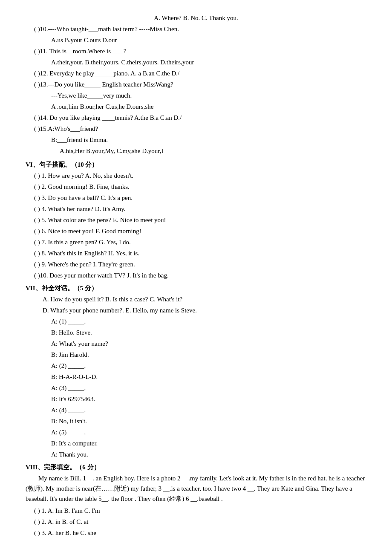 Image resolution: width=392 pixels, height=555 pixels. Describe the element at coordinates (196, 321) in the screenshot. I see `sec7-dialogue-line-1: A: (1) _____.` at that location.